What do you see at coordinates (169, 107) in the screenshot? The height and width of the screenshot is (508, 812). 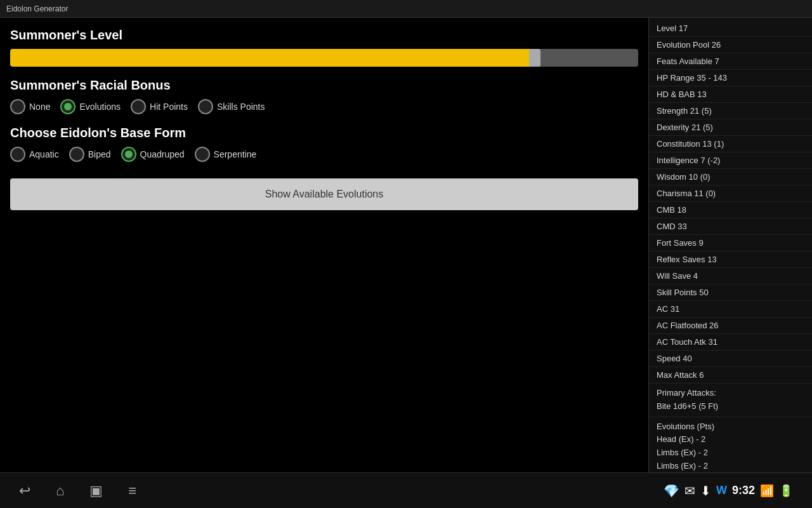 I see `radio-label-racial-2: Hit Points` at bounding box center [169, 107].